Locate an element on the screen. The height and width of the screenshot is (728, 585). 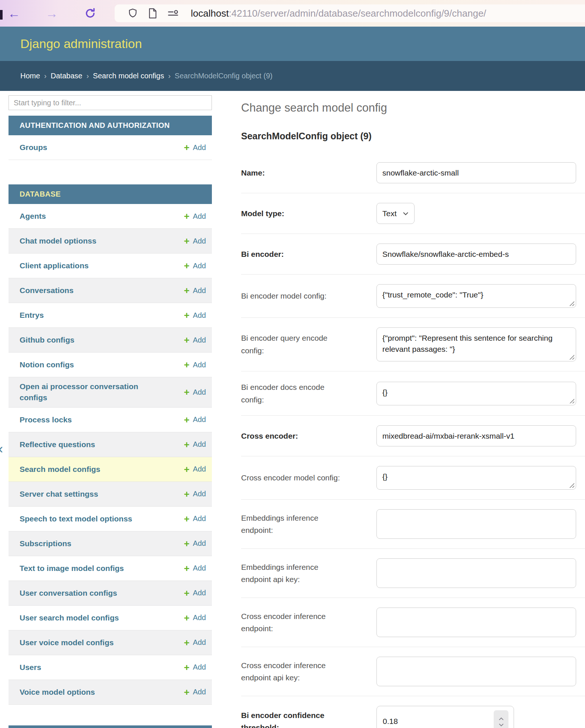
sidebar-item-client-applications: Client applications +Add is located at coordinates (110, 266).